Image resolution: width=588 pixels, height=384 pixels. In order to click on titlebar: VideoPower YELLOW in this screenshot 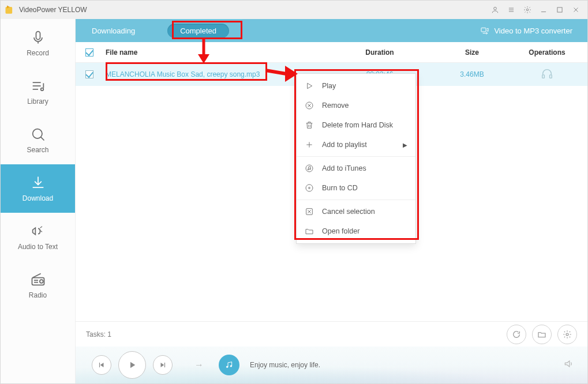, I will do `click(294, 10)`.